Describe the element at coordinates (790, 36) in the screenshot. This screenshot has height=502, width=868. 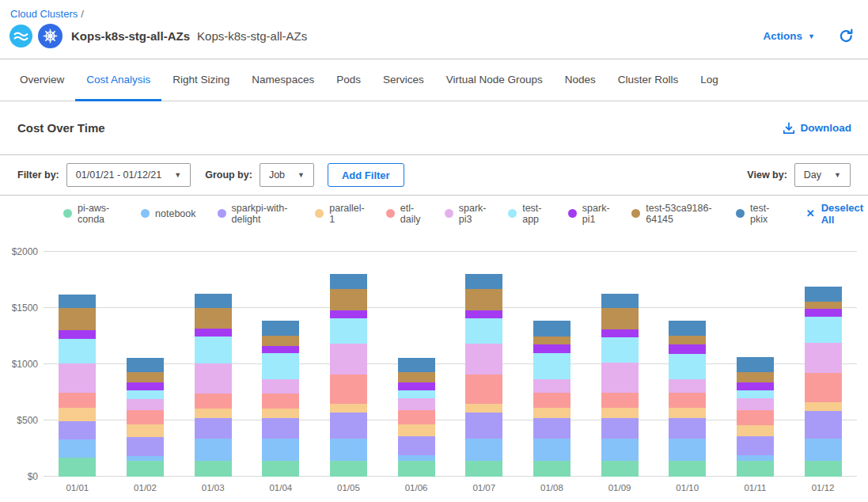
I see `actions-button: Actions▼` at that location.